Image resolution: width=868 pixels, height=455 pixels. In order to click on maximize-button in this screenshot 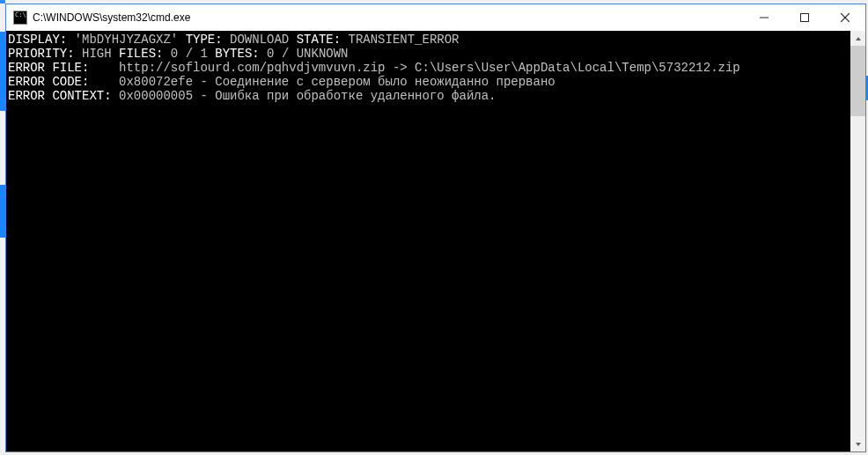, I will do `click(805, 18)`.